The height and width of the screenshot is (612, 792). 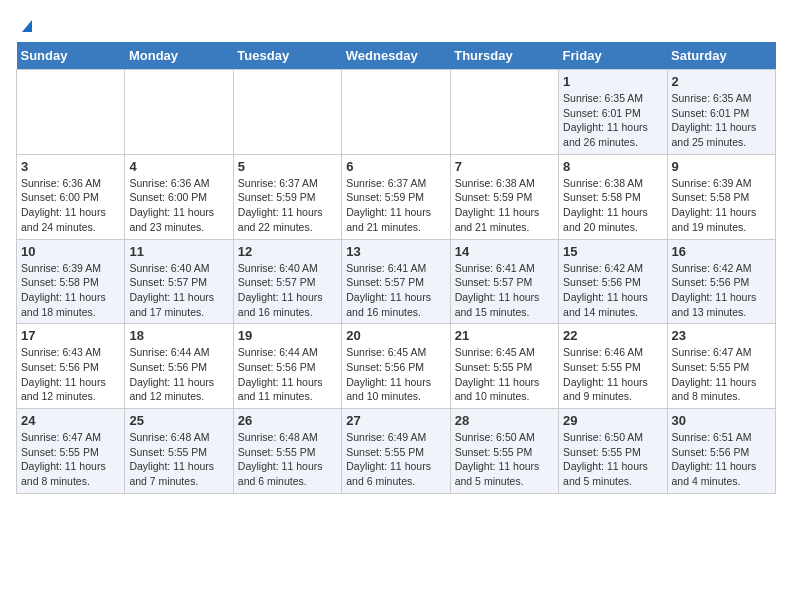 What do you see at coordinates (396, 252) in the screenshot?
I see `day-number: 13` at bounding box center [396, 252].